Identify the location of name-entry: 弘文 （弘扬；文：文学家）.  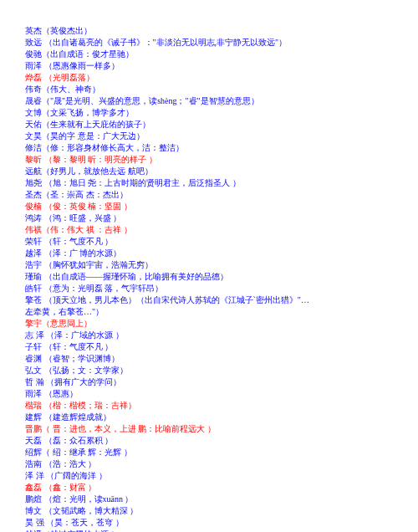
(209, 371).